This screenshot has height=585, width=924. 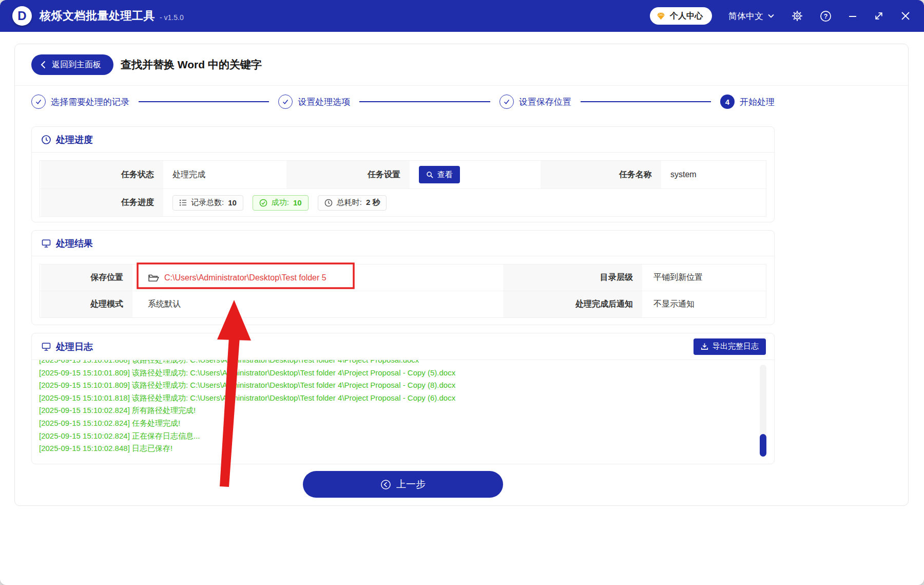 I want to click on back-circle-icon, so click(x=386, y=485).